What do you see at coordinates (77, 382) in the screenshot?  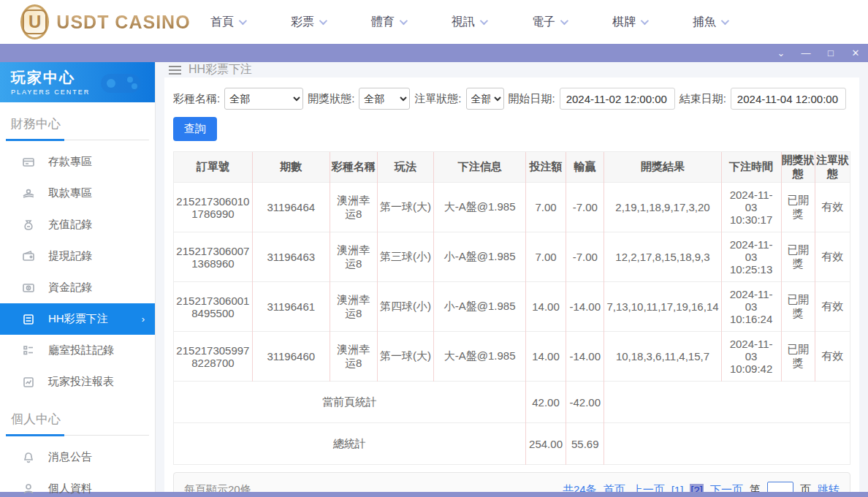 I see `sidebar-item-player-bet-report: 玩家投注報表` at bounding box center [77, 382].